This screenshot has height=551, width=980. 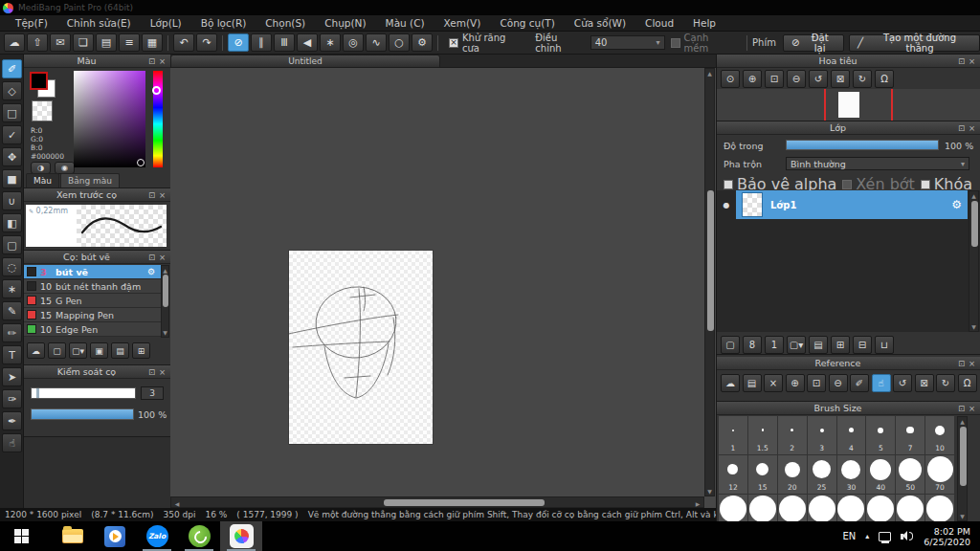 I want to click on tray-expand-icon: ▴, so click(x=867, y=536).